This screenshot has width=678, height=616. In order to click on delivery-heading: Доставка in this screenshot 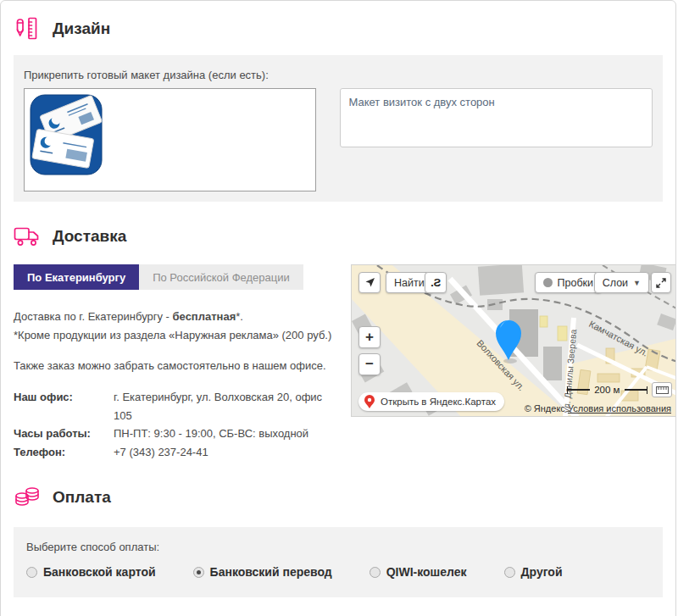, I will do `click(90, 236)`.